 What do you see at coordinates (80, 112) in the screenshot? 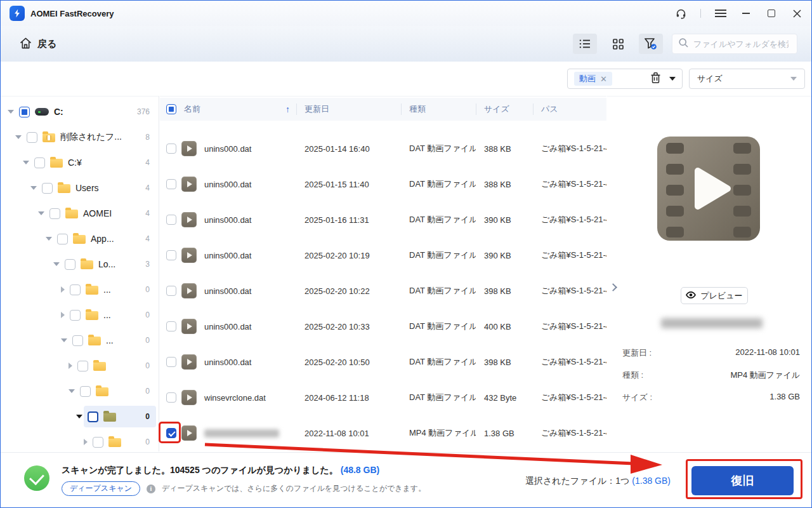
I see `tree-item-drive-c: C: 376` at bounding box center [80, 112].